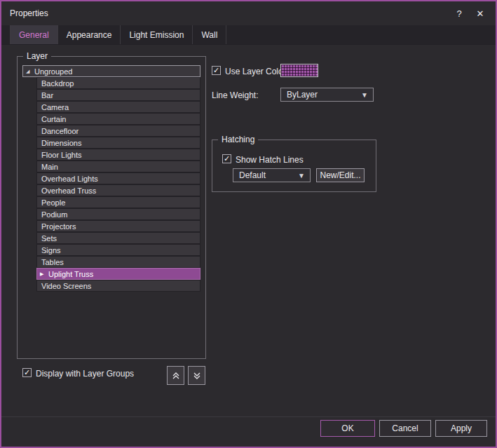  Describe the element at coordinates (29, 72) in the screenshot. I see `expander-icon: ◢` at that location.